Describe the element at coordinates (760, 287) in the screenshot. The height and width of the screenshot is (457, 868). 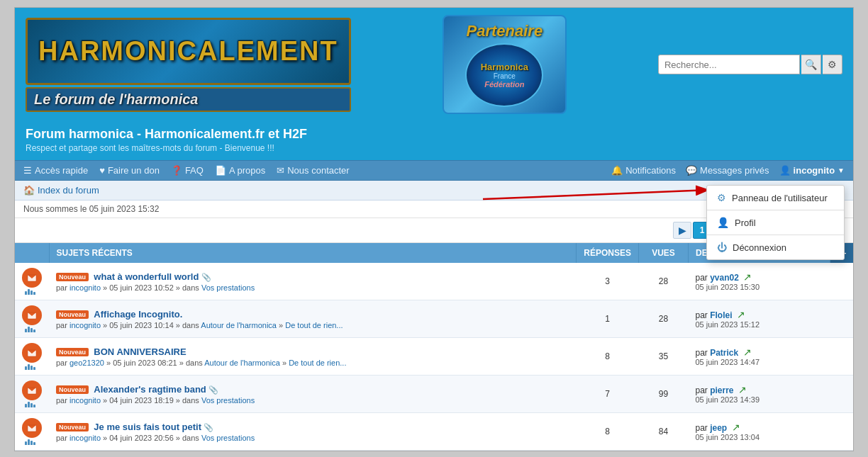
I see `last-date: 05 juin 2023 15:30` at that location.